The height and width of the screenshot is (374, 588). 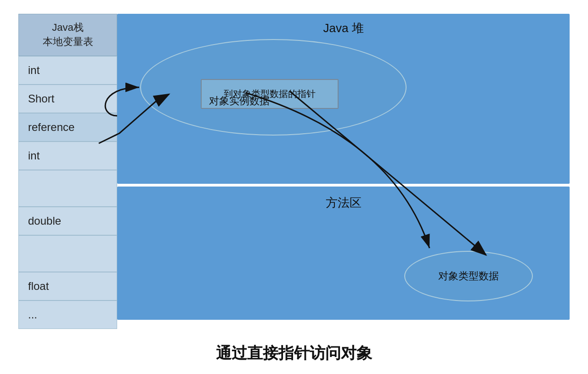 What do you see at coordinates (68, 188) in the screenshot?
I see `stack-cell-empty1` at bounding box center [68, 188].